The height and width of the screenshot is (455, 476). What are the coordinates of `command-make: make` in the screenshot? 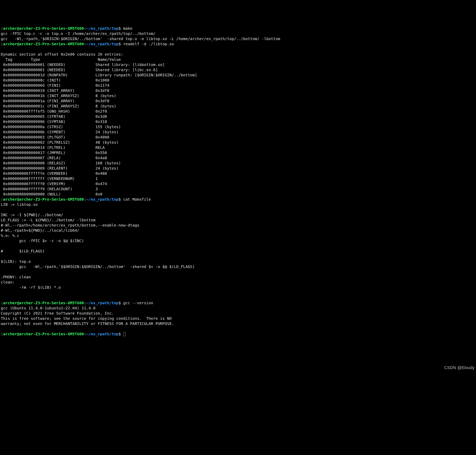 It's located at (128, 29).